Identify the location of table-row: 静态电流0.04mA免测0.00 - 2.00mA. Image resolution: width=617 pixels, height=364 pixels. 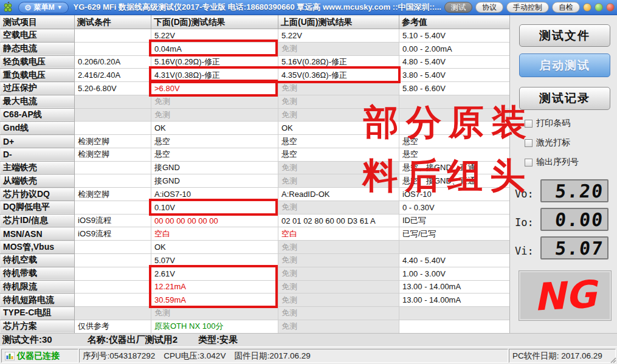
(255, 49).